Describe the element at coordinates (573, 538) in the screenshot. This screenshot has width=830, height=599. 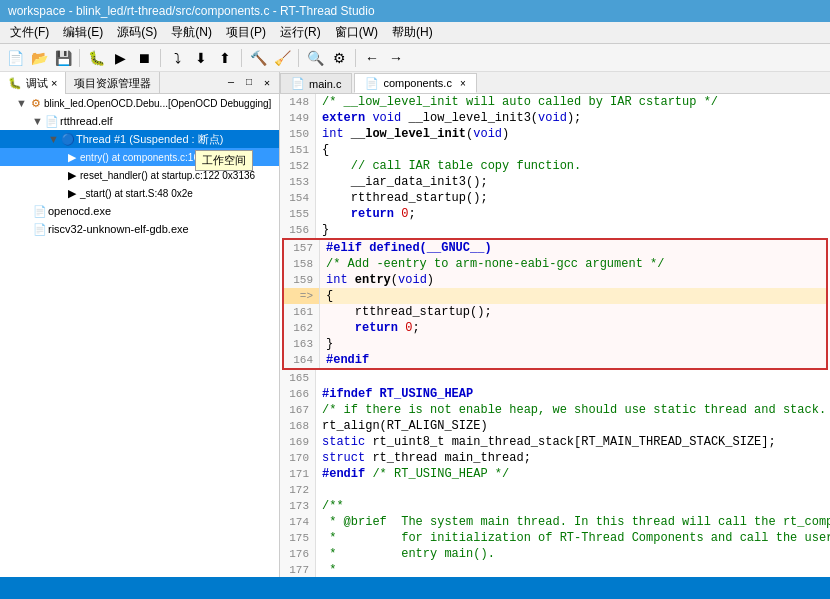
I see `line-content-175: * for initialization of RT-Thread Compon…` at that location.